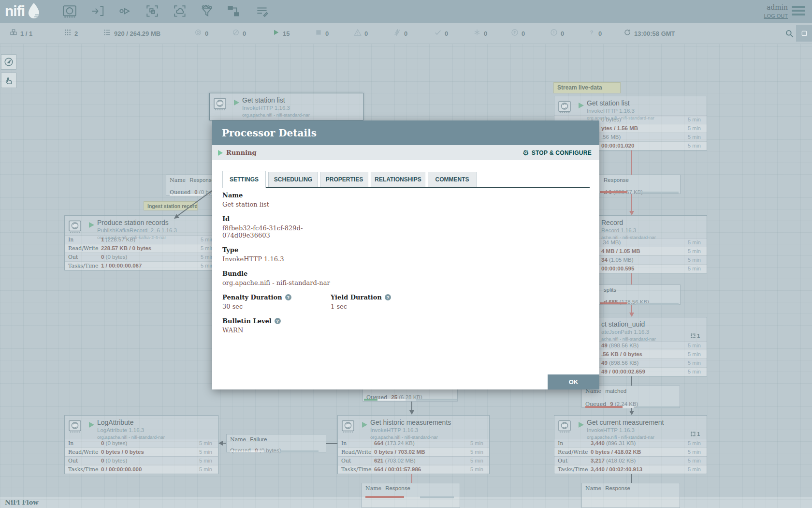 The width and height of the screenshot is (812, 508). Describe the element at coordinates (235, 274) in the screenshot. I see `field-label: Bundle` at that location.